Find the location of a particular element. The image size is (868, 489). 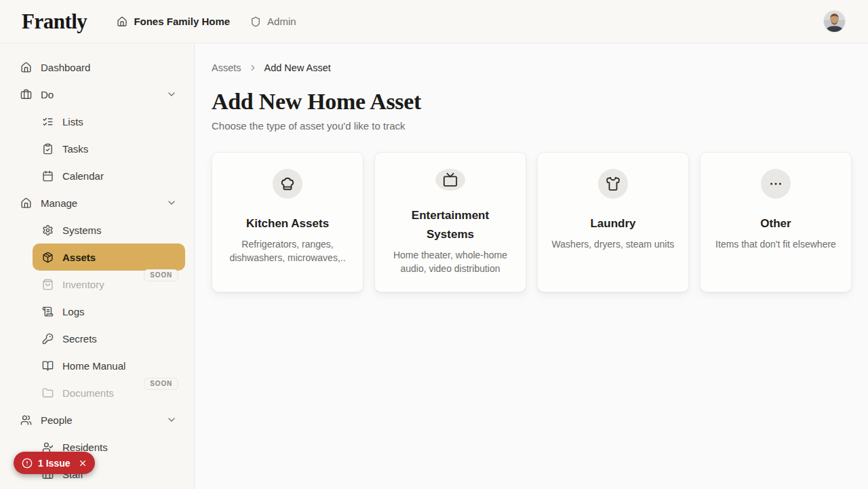

household-name: Fones Family Home is located at coordinates (182, 22).